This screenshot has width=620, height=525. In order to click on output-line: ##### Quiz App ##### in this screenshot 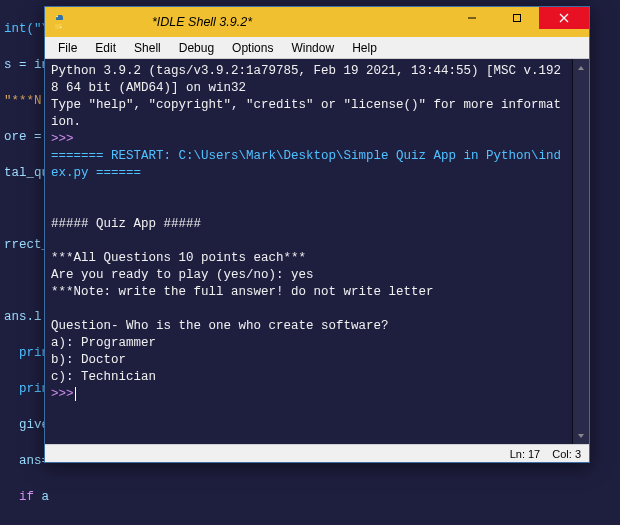, I will do `click(126, 224)`.